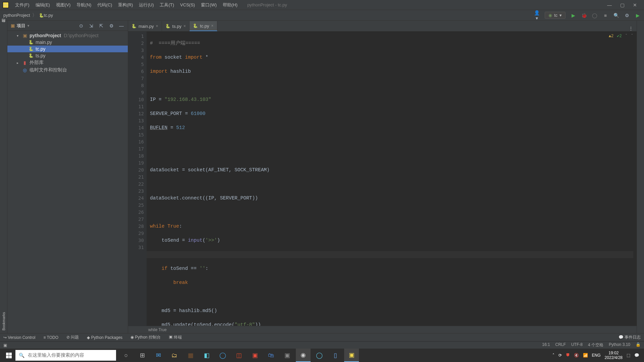 The width and height of the screenshot is (644, 362). Describe the element at coordinates (91, 26) in the screenshot. I see `expand-all-icon: ⇲` at that location.